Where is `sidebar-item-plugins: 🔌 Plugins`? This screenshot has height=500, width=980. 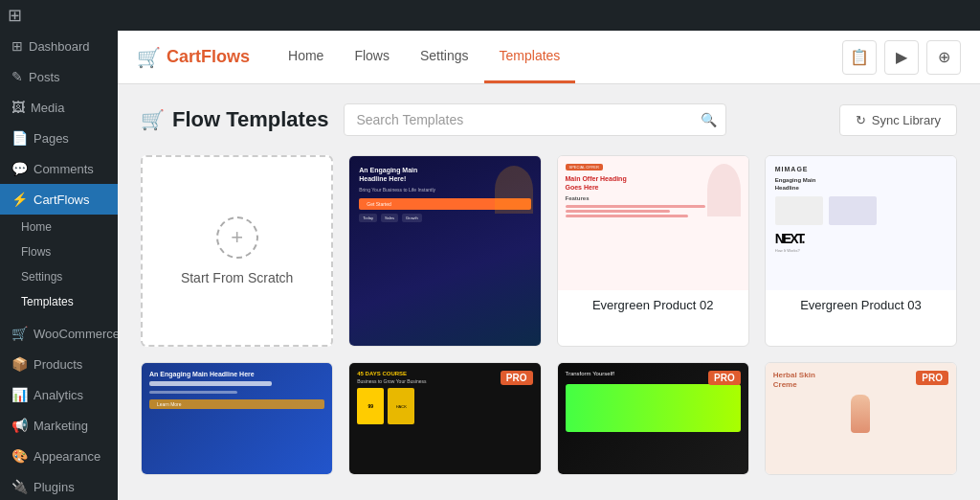 sidebar-item-plugins: 🔌 Plugins is located at coordinates (59, 486).